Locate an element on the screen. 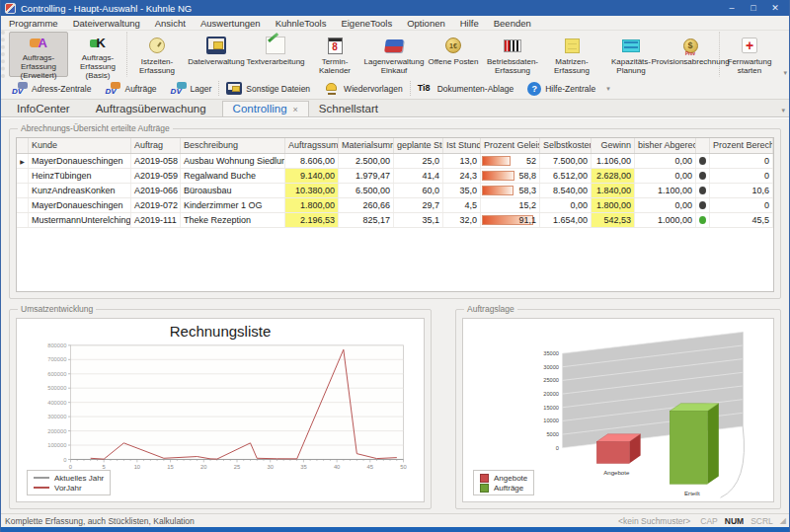 This screenshot has height=532, width=790. ribbon-small-button: Adress-Zentrale is located at coordinates (51, 89).